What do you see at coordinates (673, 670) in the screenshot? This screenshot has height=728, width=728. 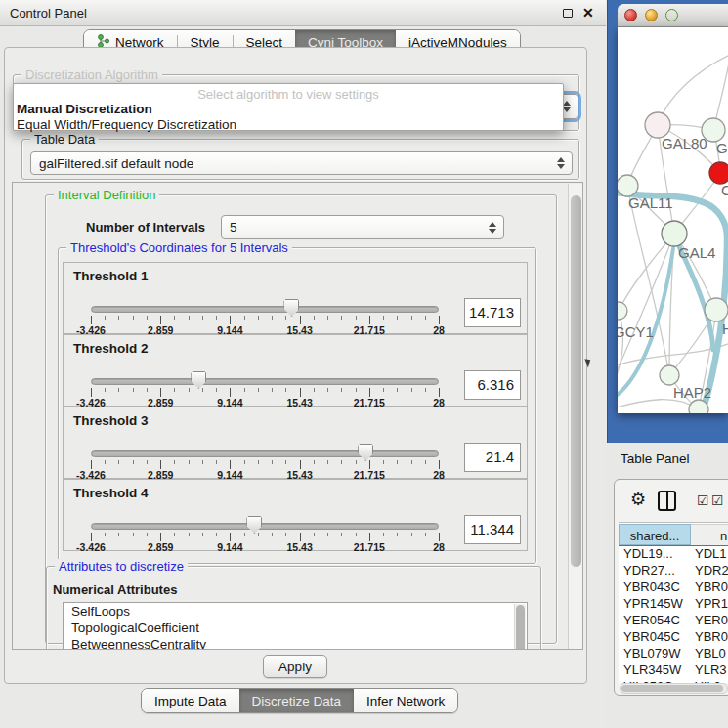 I see `table-row: YLR345WYLR3` at bounding box center [673, 670].